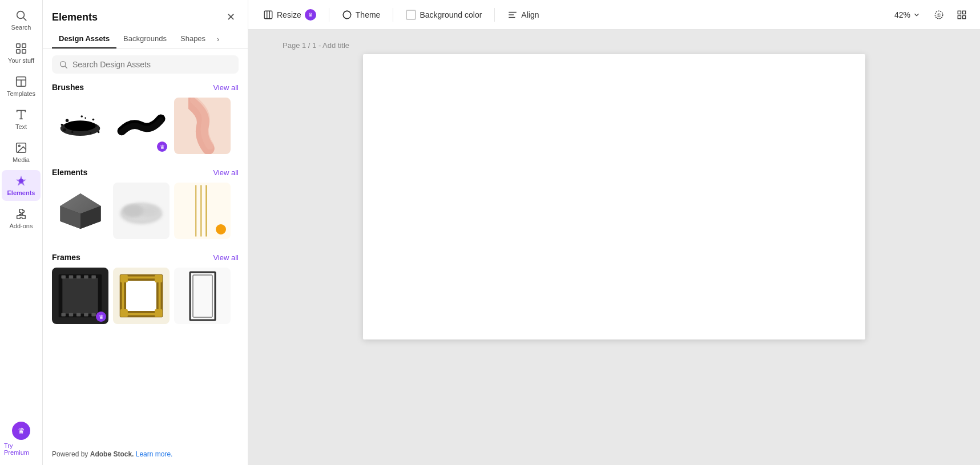  Describe the element at coordinates (142, 211) in the screenshot. I see `element-cloud-icon` at that location.